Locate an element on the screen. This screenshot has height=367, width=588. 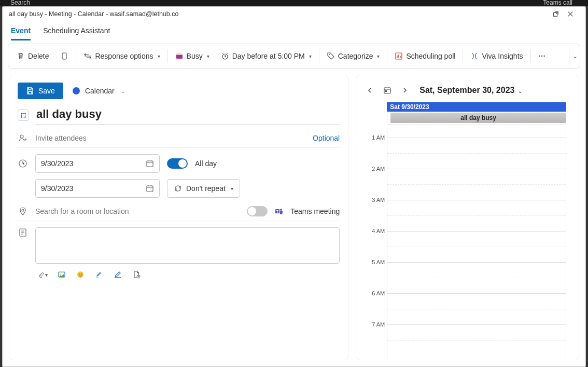
prev-day-button is located at coordinates (370, 90).